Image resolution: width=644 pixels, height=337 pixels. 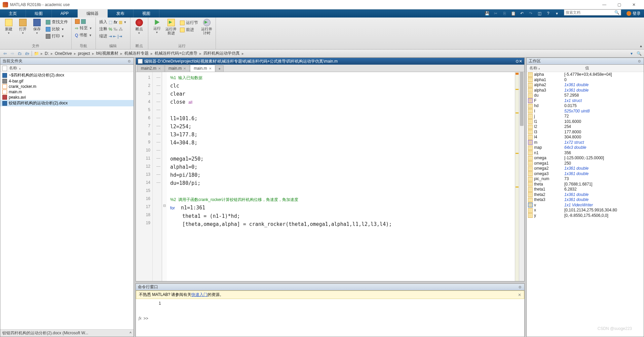 What do you see at coordinates (63, 54) in the screenshot?
I see `breadcrumb-1: OneDrive` at bounding box center [63, 54].